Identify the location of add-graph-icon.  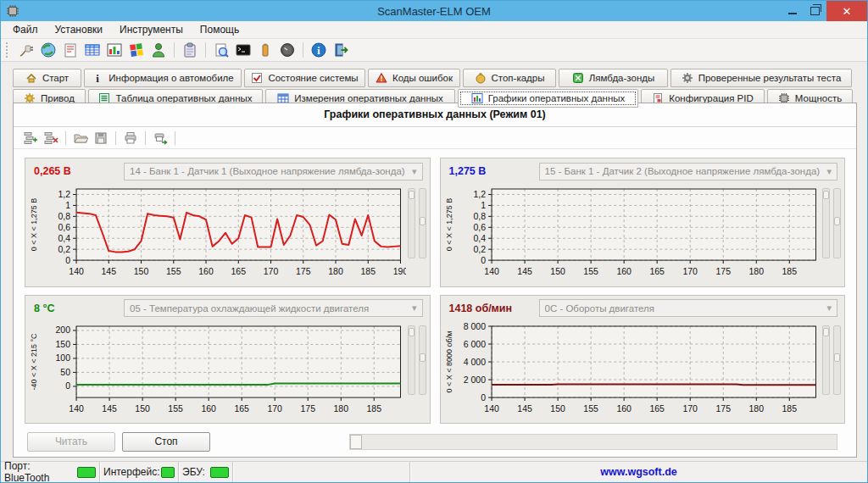
(31, 138).